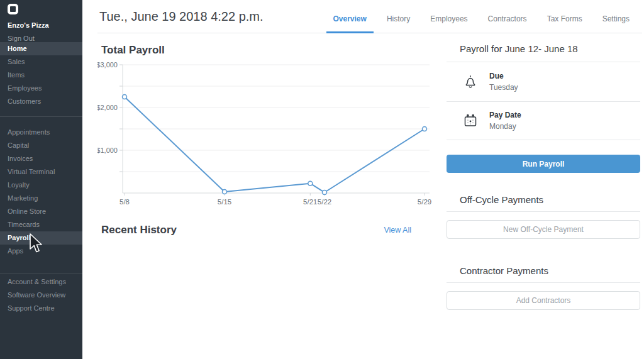 The image size is (644, 359). What do you see at coordinates (42, 78) in the screenshot?
I see `sidebar-group: HomeSalesItemsEmployeesCustomers` at bounding box center [42, 78].